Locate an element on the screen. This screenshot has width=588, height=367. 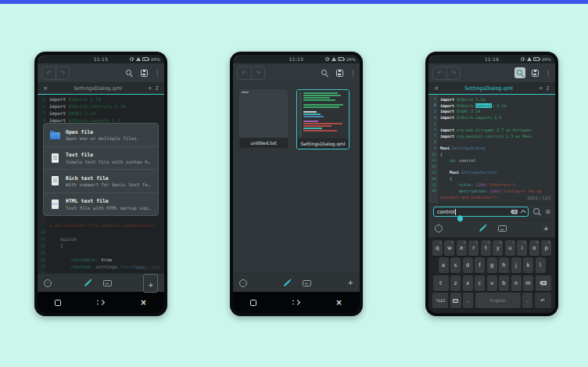
collapse-chevron-icon is located at coordinates (523, 212).